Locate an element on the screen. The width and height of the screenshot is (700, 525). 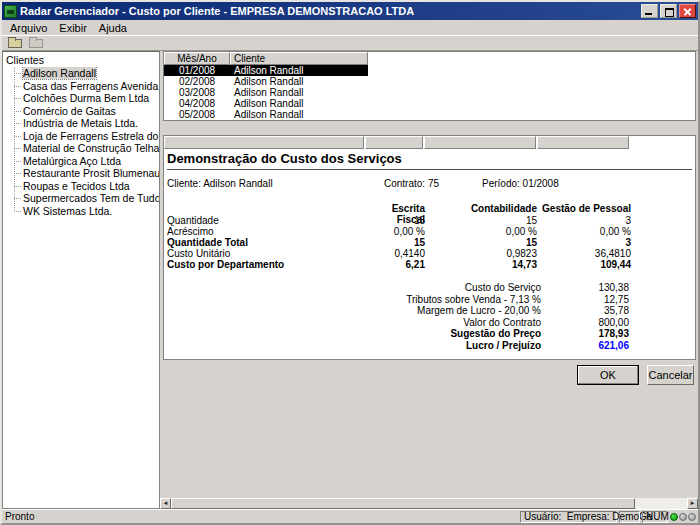
toolbar is located at coordinates (350, 43).